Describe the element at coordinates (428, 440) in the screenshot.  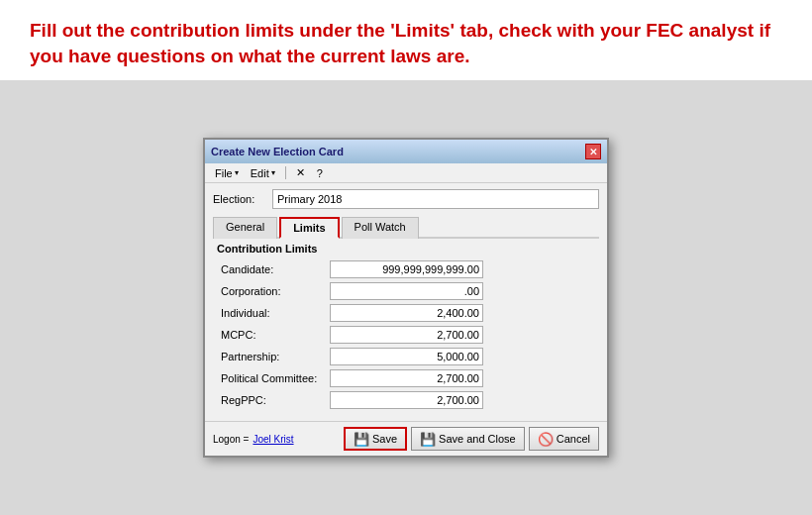
I see `save-close-icon: 💾` at that location.